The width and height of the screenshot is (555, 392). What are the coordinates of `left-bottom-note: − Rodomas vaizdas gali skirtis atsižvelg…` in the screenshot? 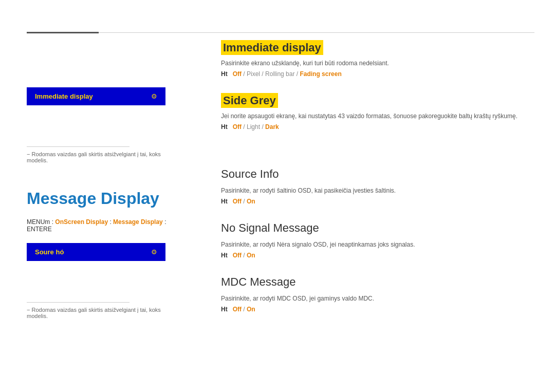 It's located at (103, 313).